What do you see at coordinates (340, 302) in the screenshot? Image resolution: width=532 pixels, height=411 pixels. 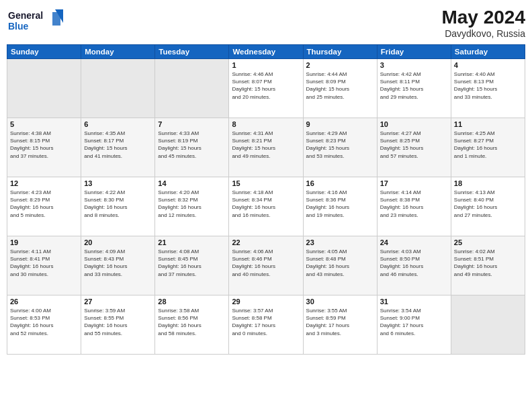 I see `day-number: 30` at bounding box center [340, 302].